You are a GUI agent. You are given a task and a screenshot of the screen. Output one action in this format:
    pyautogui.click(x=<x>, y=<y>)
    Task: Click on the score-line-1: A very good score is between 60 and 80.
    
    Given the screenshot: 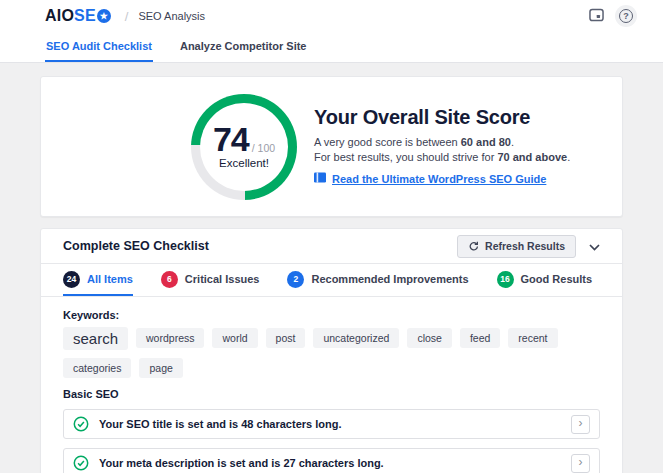 What is the action you would take?
    pyautogui.click(x=442, y=142)
    